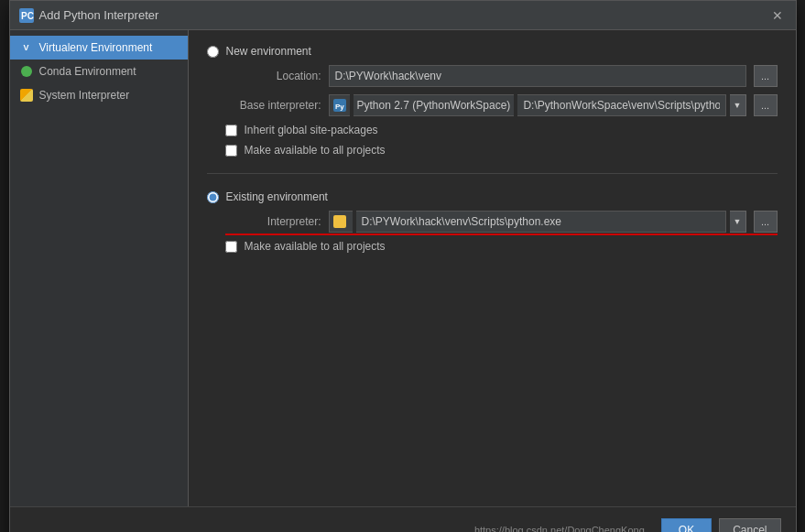 The image size is (805, 532). Describe the element at coordinates (493, 101) in the screenshot. I see `new-environment-section: New environment Location: ... Base inter…` at that location.